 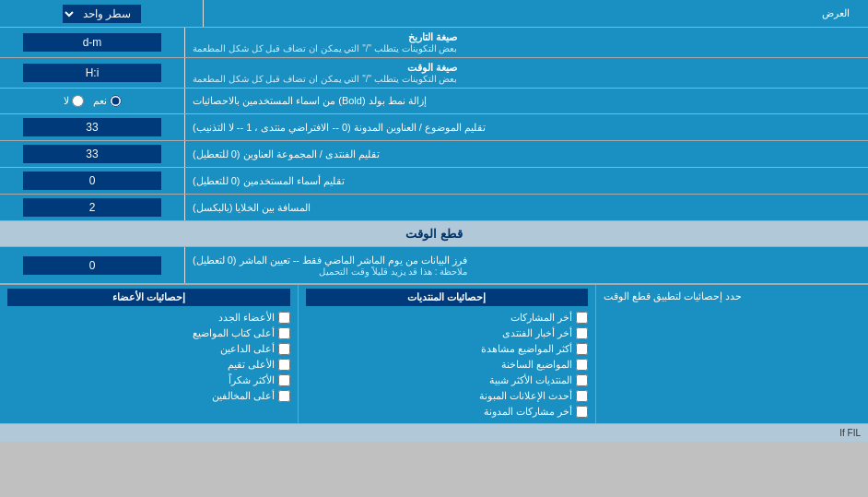 I want to click on cutoff-note: ملاحظة : هذا قد يزيد قليلاً وقت التحميل, so click(x=330, y=271).